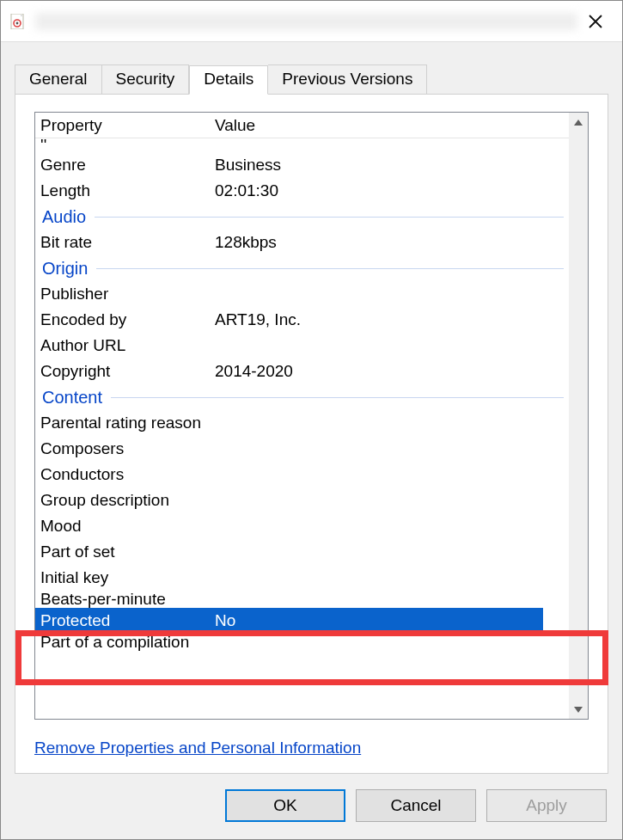  What do you see at coordinates (302, 642) in the screenshot?
I see `list-row: Part of a compilation` at bounding box center [302, 642].